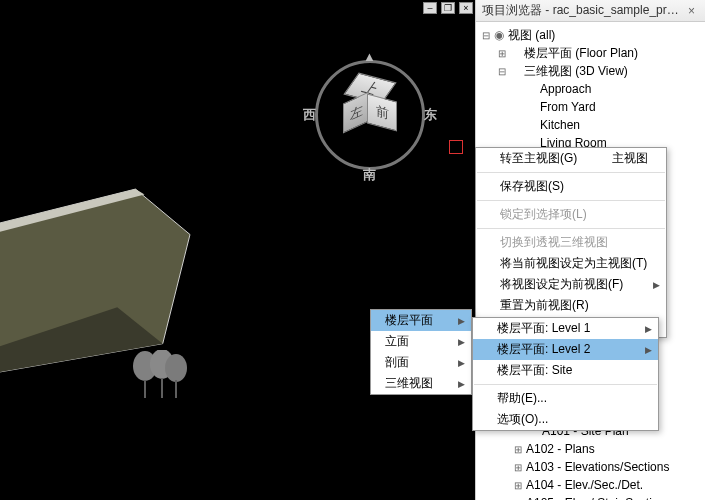 The image size is (705, 500). Describe the element at coordinates (522, 420) in the screenshot. I see `menu-label: 选项(O)...` at that location.